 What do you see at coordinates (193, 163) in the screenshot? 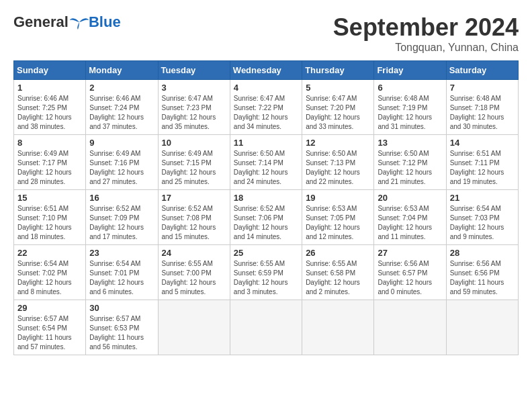
I see `calendar-cell: 10Sunrise: 6:49 AM Sunset: 7:15 PM Dayli…` at bounding box center [193, 163].